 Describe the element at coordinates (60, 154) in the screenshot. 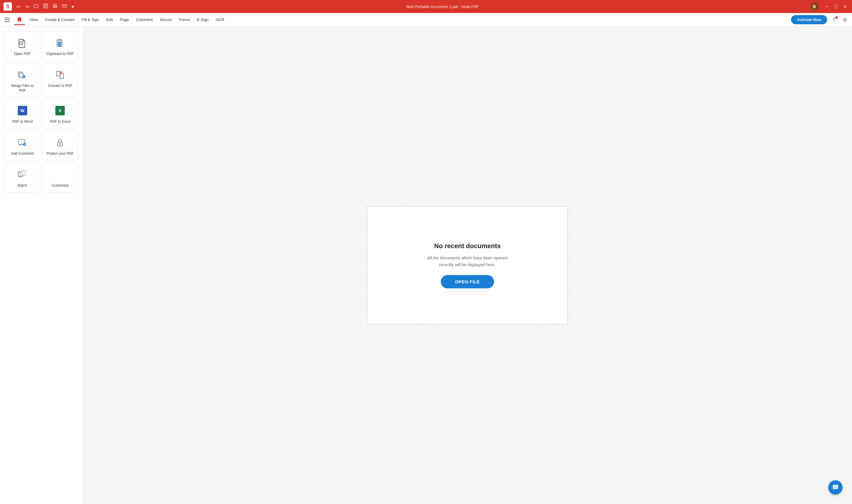

I see `protect-pdf-label: Protect your PDF` at that location.